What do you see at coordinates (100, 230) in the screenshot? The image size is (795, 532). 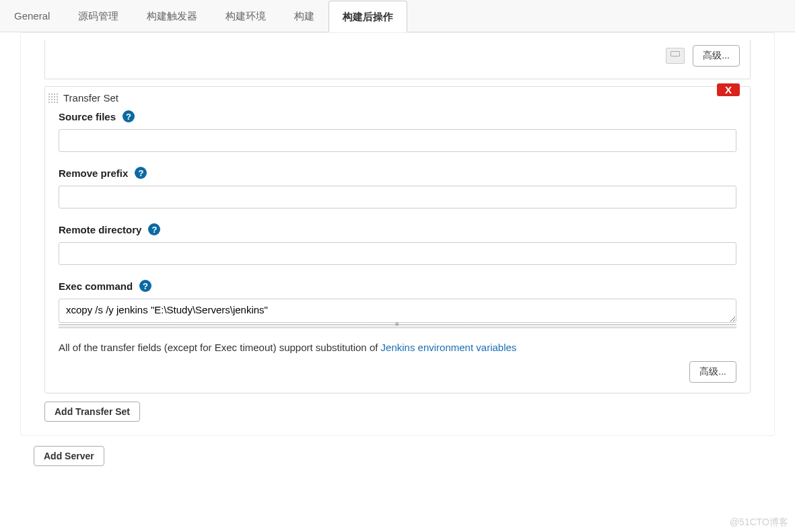 I see `remote-directory-label-text: Remote directory` at bounding box center [100, 230].